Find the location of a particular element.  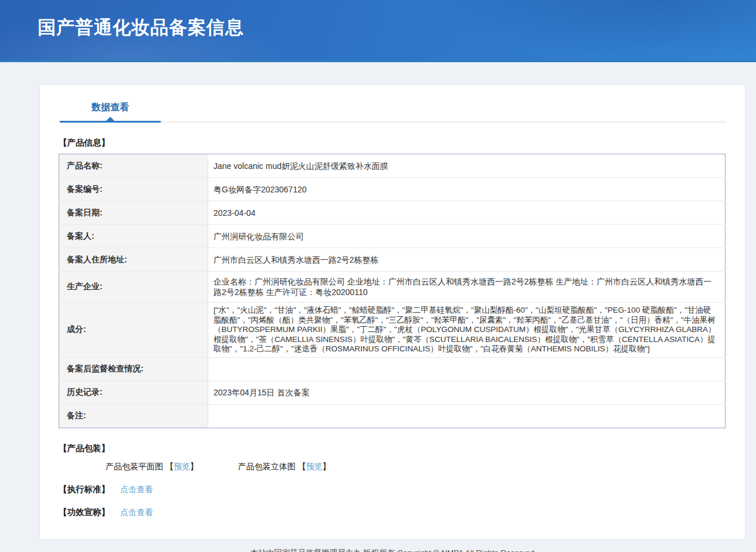

table-row: 备案后监督检查情况: is located at coordinates (392, 369).